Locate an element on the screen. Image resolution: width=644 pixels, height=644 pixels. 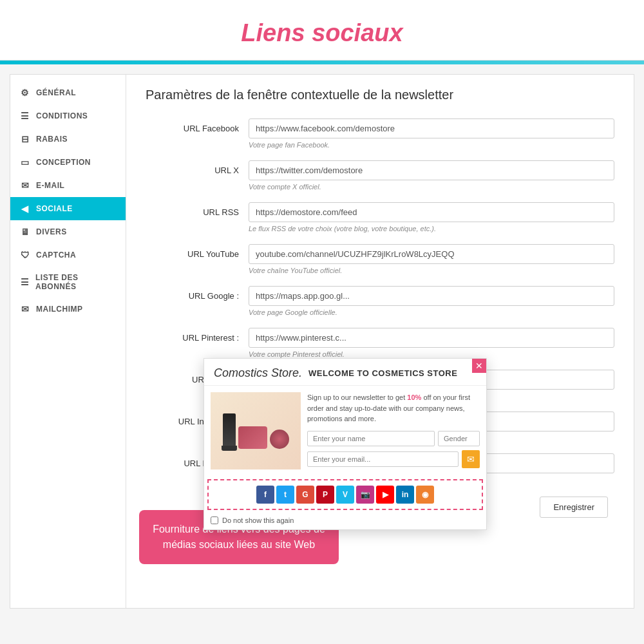
form-field-wrap-1: Votre compte X officiel. is located at coordinates (431, 175).